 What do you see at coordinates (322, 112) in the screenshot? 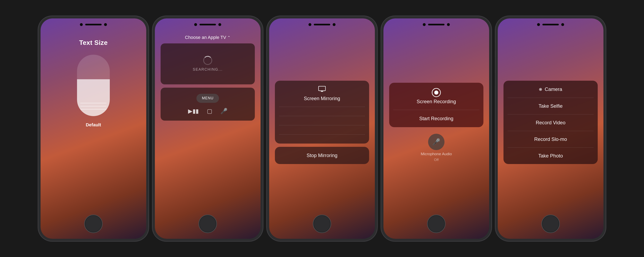
I see `mirroring-card: Screen Mirroring` at bounding box center [322, 112].